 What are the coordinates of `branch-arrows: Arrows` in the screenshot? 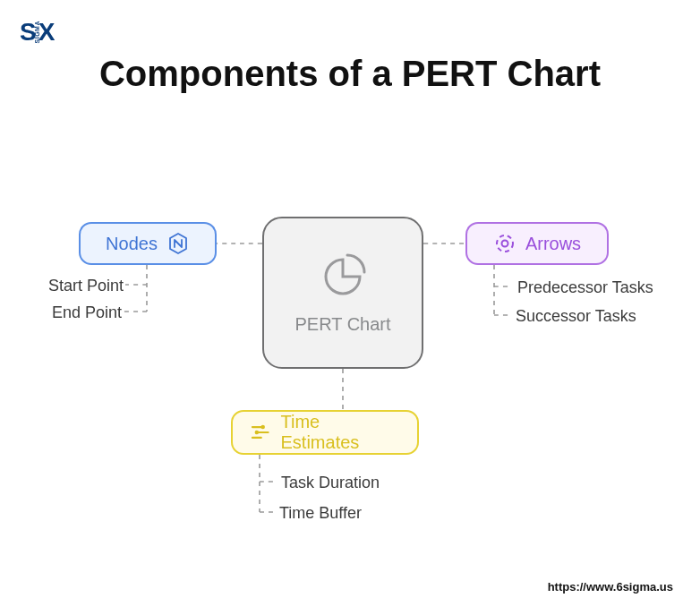 It's located at (537, 243).